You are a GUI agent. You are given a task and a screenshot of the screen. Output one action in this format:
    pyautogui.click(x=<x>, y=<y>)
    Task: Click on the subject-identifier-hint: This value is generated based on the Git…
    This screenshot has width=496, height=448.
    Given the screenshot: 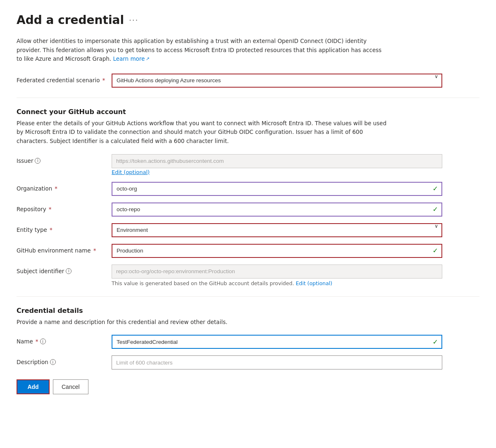 What is the action you would take?
    pyautogui.click(x=277, y=284)
    